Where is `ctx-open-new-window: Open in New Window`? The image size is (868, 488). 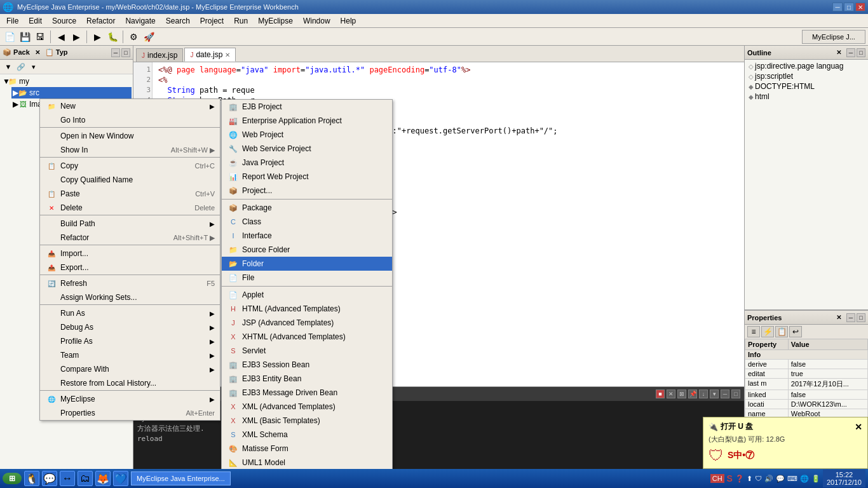 ctx-open-new-window: Open in New Window is located at coordinates (130, 136).